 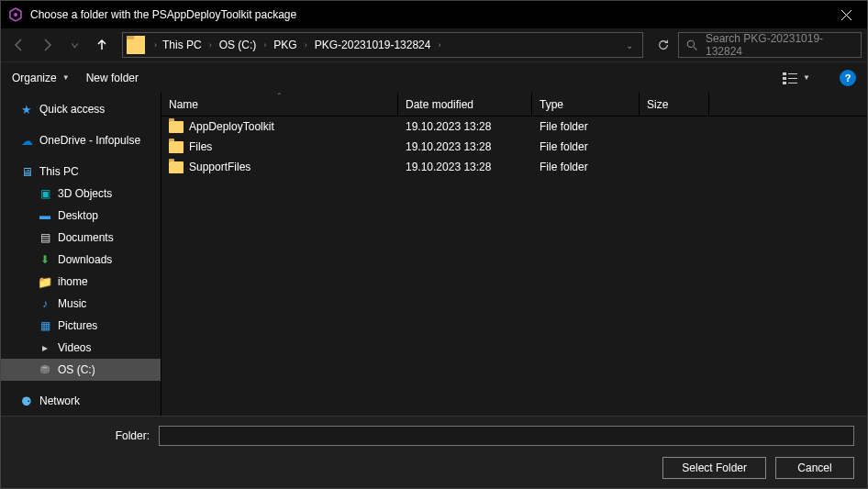 I want to click on breadcrumb-item: PKG, so click(x=284, y=45).